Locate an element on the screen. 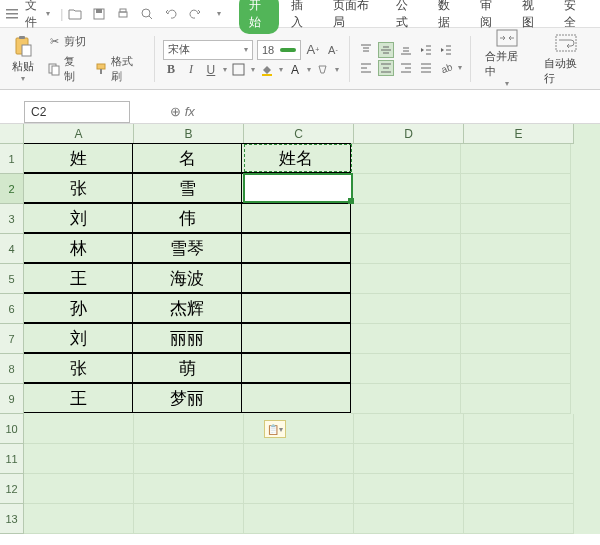  row-header: 7 is located at coordinates (12, 339).